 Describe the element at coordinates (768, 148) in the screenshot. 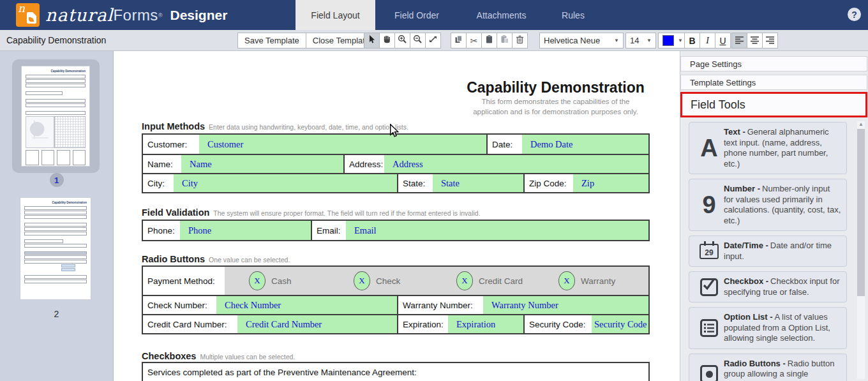

I see `tool-text: A Text -General alphanumeric text input.…` at that location.